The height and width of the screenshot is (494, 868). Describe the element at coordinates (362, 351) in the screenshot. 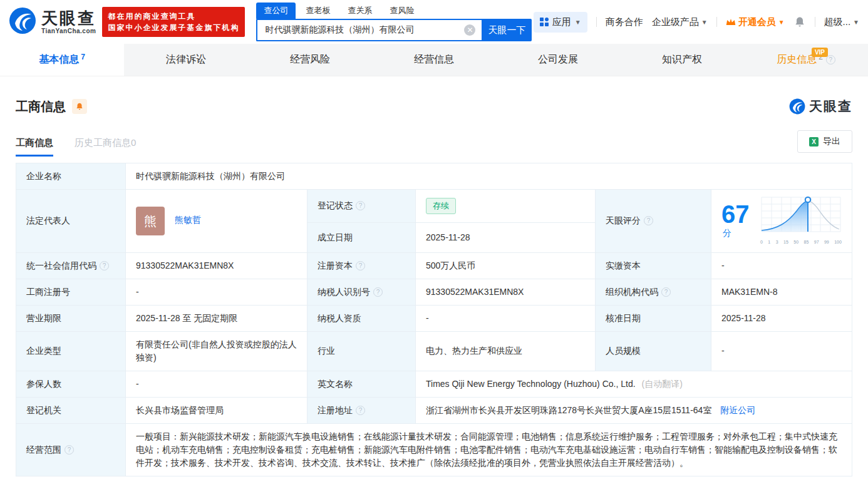

I see `industry-label: 行业` at that location.